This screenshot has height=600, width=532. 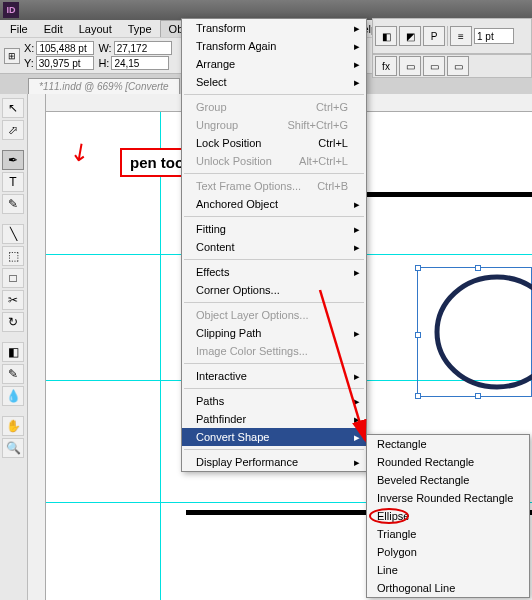 What do you see at coordinates (434, 36) in the screenshot?
I see `paragraph-style-icon: P` at bounding box center [434, 36].